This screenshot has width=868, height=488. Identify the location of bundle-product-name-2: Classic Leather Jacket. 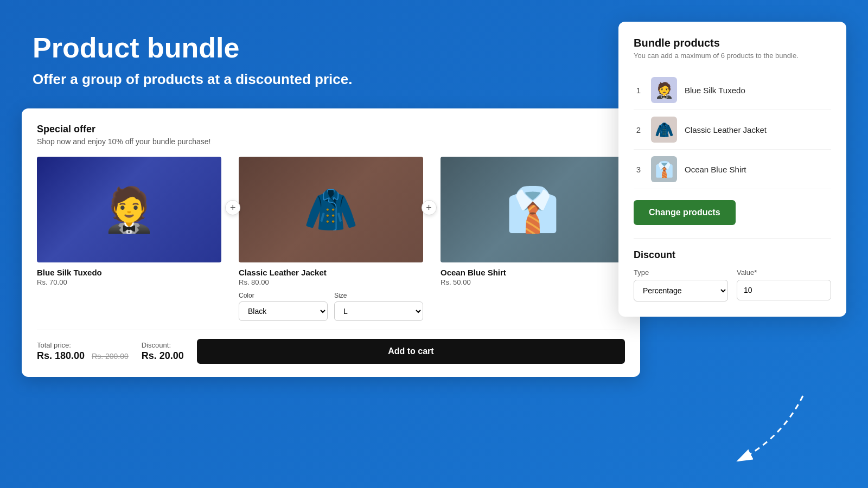
(726, 130).